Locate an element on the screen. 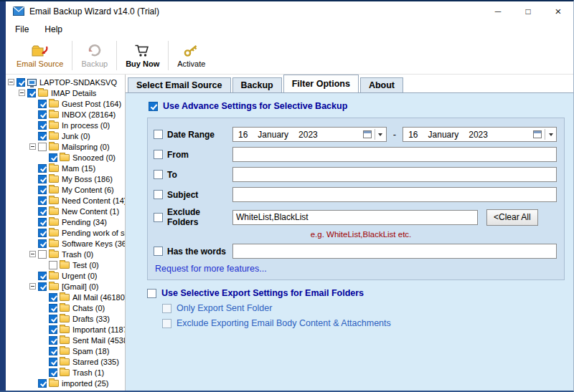  subject-input is located at coordinates (395, 195).